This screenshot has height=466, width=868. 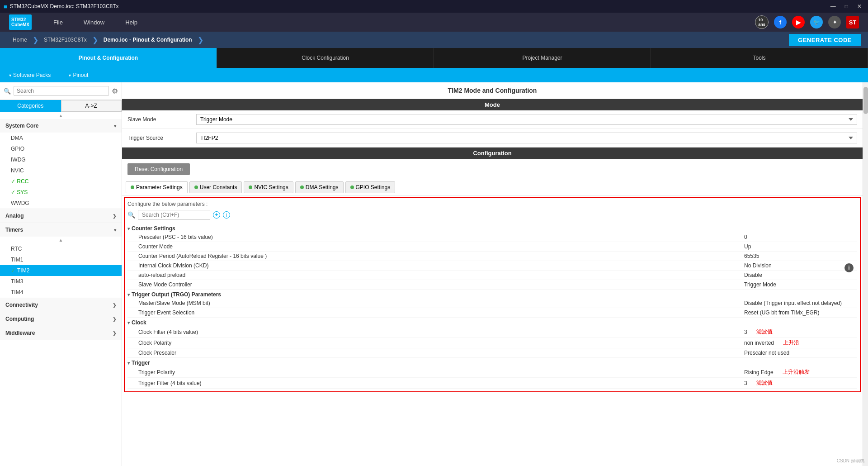 What do you see at coordinates (492, 303) in the screenshot?
I see `param-row-msm: Master/Slave Mode (MSM bit) Disable (Tri…` at bounding box center [492, 303].